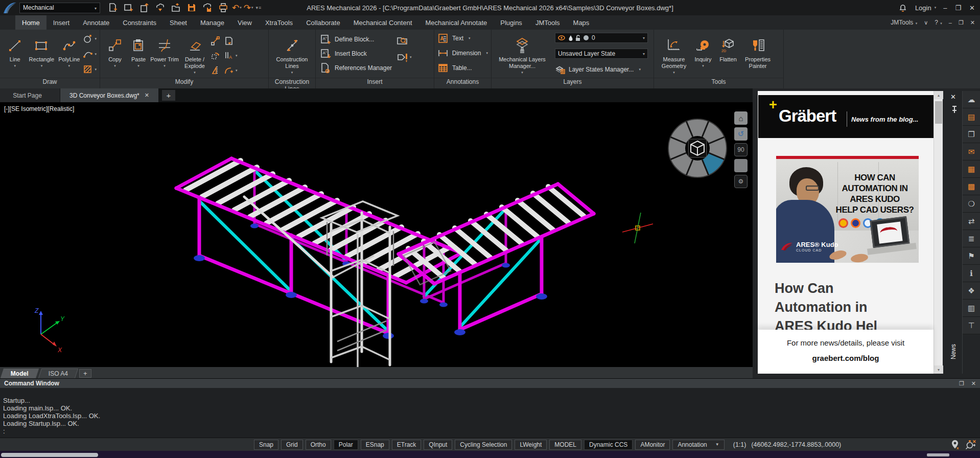 The image size is (980, 458). What do you see at coordinates (581, 22) in the screenshot?
I see `ribbon-tab: Maps` at bounding box center [581, 22].